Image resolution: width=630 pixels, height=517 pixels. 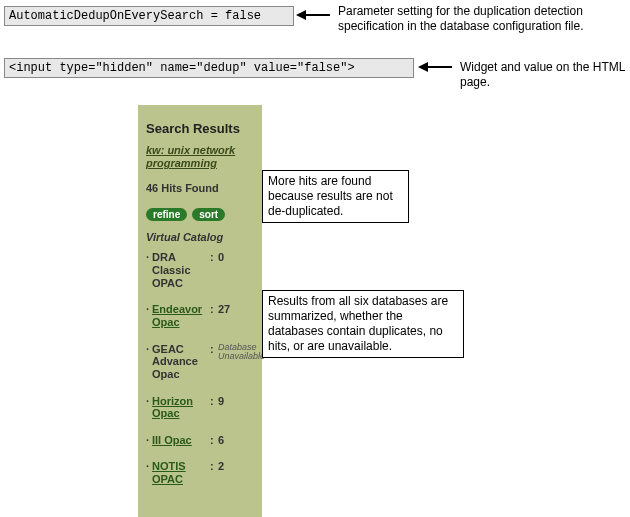 I want to click on callout-hits: More hits are found because results are …, so click(x=336, y=196).